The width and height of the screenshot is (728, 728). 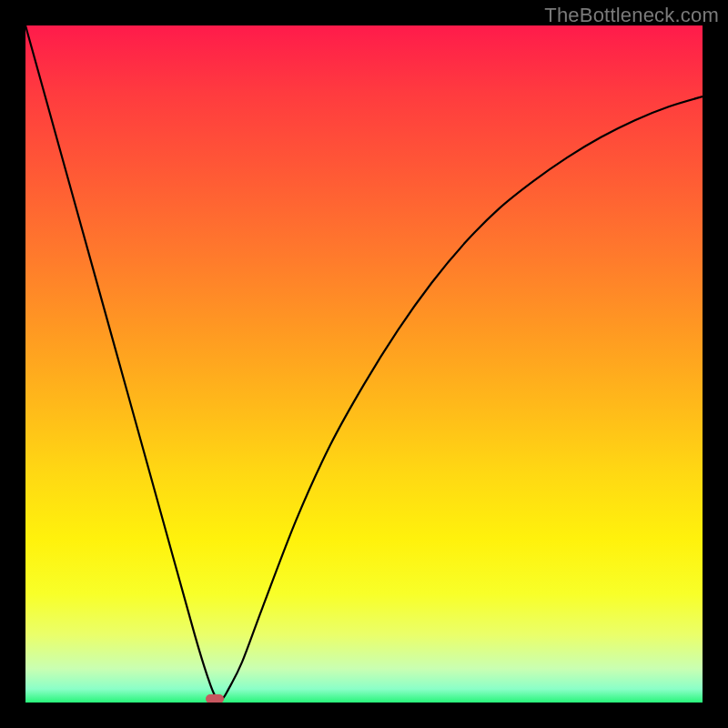 I want to click on minimum-marker, so click(x=215, y=699).